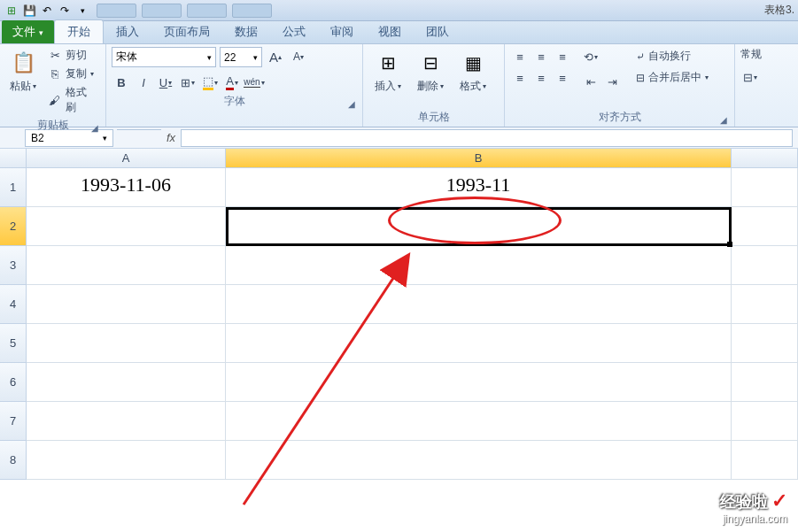  What do you see at coordinates (73, 55) in the screenshot?
I see `cut-button: ✂剪切` at bounding box center [73, 55].